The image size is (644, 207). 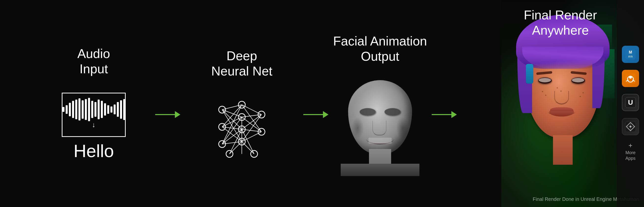 I want to click on stage-facial-title-line2: Output, so click(x=380, y=56).